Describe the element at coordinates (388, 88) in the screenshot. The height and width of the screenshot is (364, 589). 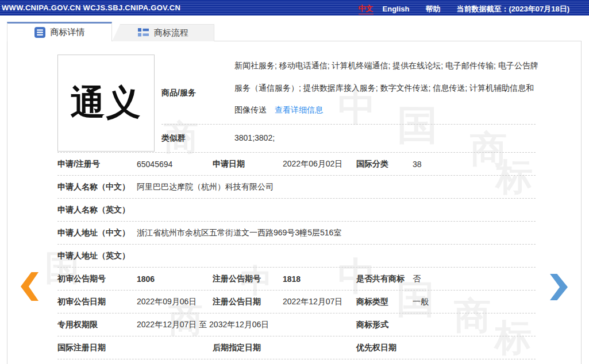
I see `goods-services-value: 新闻社服务; 移动电话通信; 计算机终端通信; 提供在线论坛; 电子邮件传输; …` at that location.